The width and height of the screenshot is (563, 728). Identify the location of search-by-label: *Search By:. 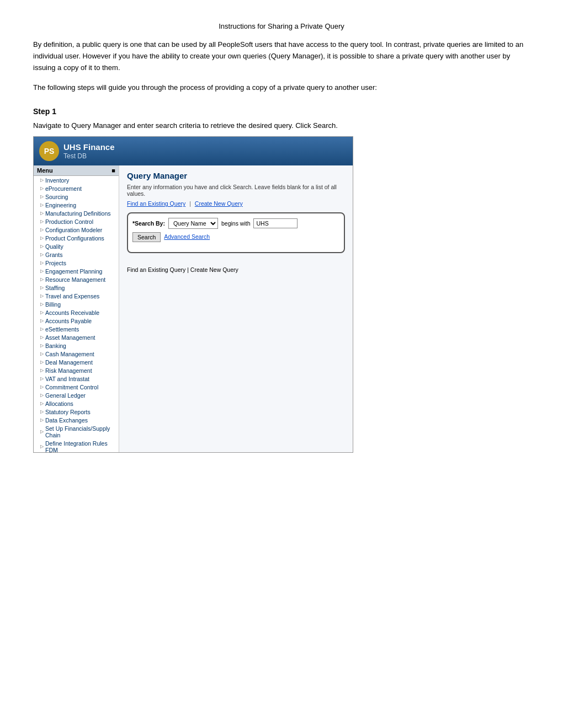
(149, 223).